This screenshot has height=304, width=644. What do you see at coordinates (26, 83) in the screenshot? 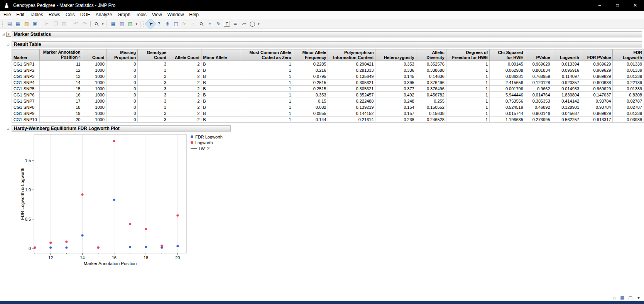
I see `cell: CG1 SNP4` at bounding box center [26, 83].